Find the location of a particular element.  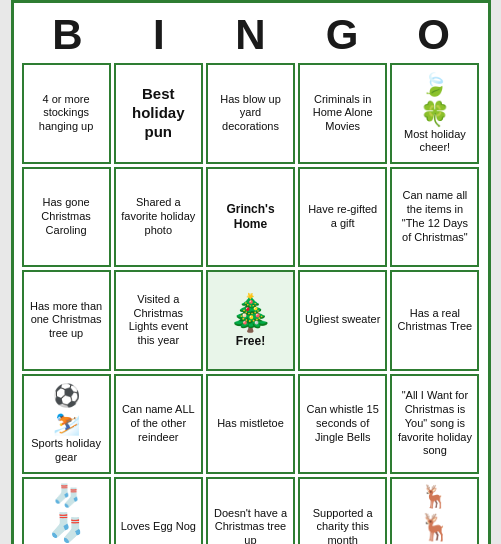

bingo-cell-o3: Has a real Christmas Tree is located at coordinates (434, 320).